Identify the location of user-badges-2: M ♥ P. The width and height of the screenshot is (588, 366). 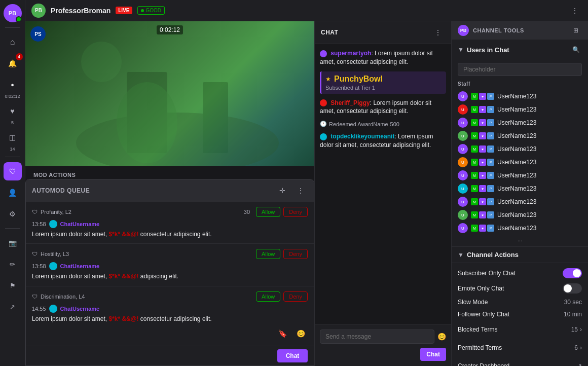
(483, 123).